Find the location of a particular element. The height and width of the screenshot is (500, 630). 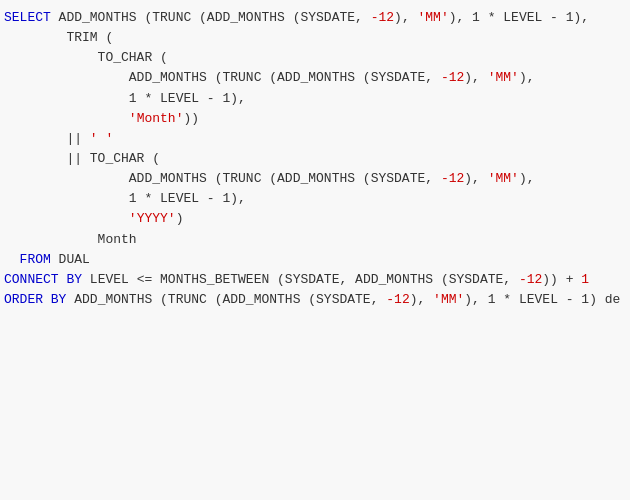

code-token: 'Month' is located at coordinates (156, 118).